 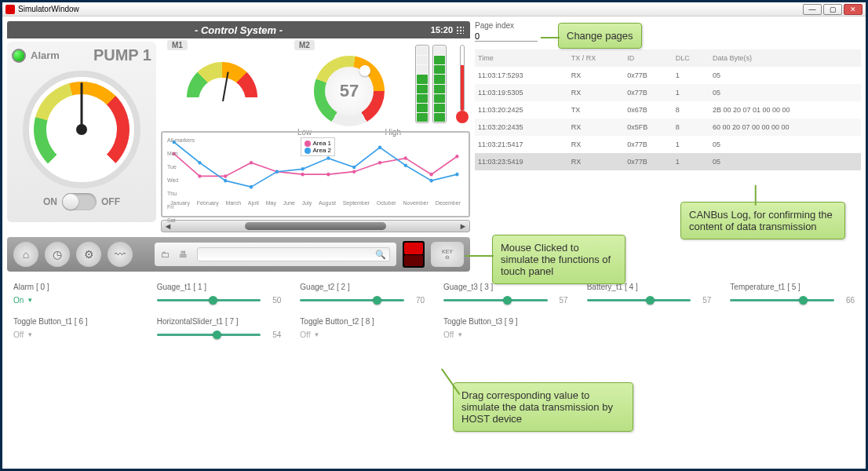 What do you see at coordinates (668, 75) in the screenshot?
I see `log-row: 11:03:17:5293RX0x77B105` at bounding box center [668, 75].